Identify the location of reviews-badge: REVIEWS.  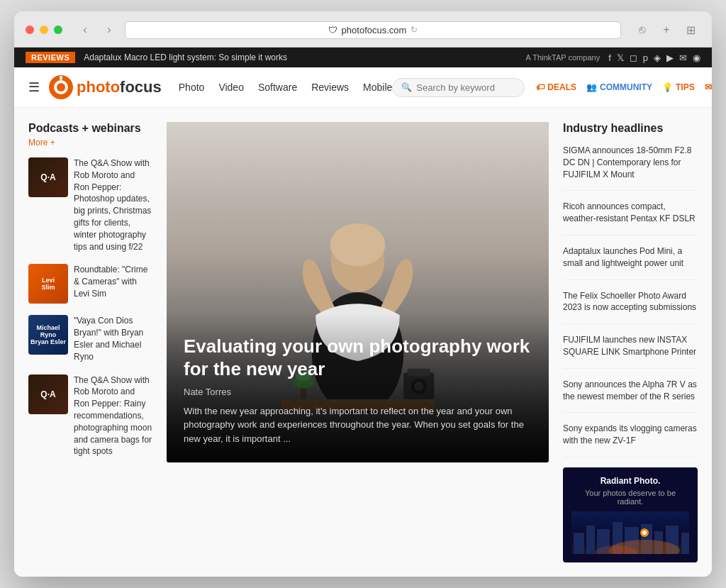
(50, 57).